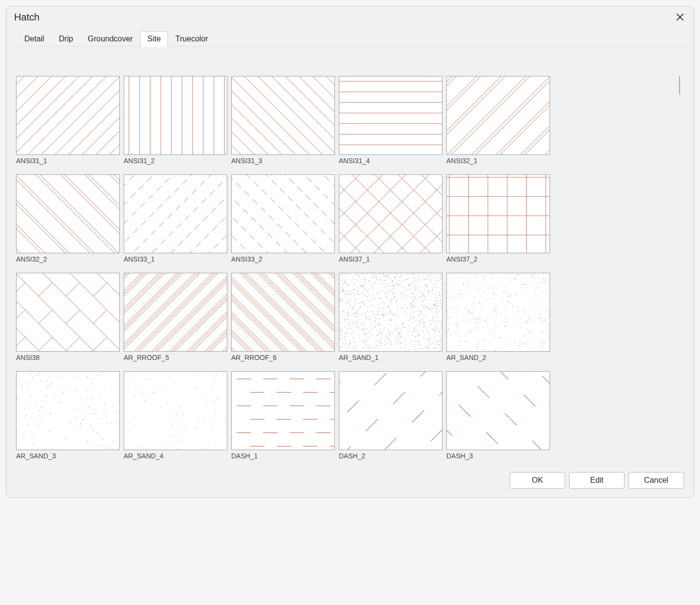 This screenshot has height=605, width=700. I want to click on scrollbar, so click(679, 271).